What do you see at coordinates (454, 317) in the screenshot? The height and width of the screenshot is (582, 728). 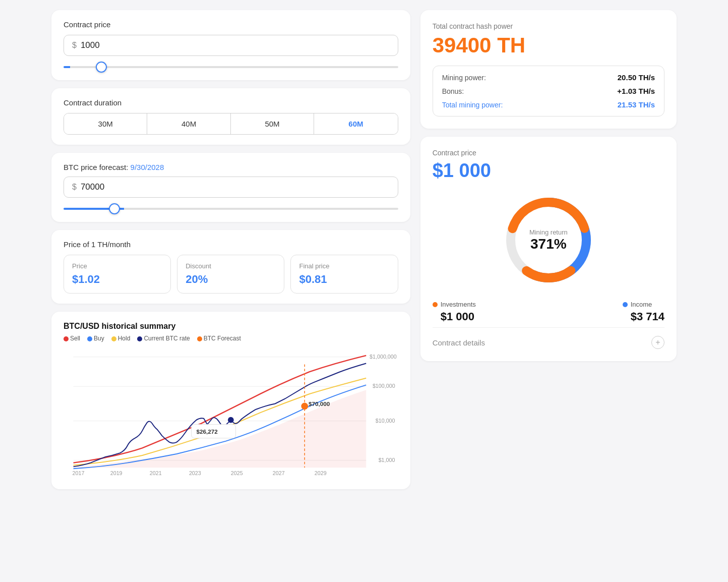 I see `investments-value: $1 000` at bounding box center [454, 317].